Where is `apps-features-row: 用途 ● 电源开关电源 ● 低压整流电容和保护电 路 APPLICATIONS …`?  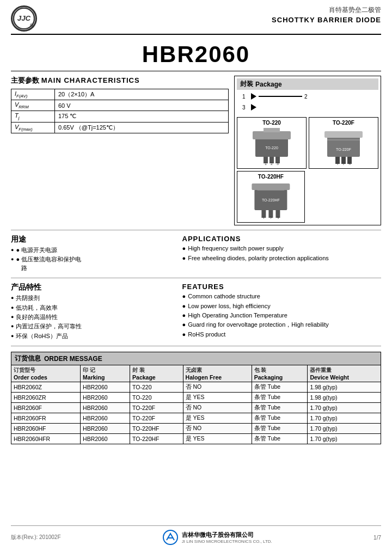
apps-features-row: 用途 ● 电源开关电源 ● 低压整流电容和保护电 路 APPLICATIONS … is located at coordinates (196, 256).